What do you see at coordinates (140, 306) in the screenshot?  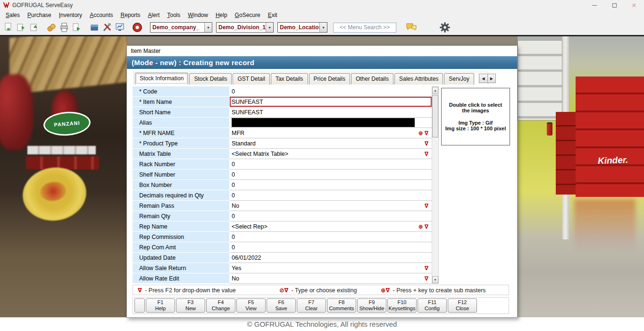 I see `fkey-blank-button` at bounding box center [140, 306].